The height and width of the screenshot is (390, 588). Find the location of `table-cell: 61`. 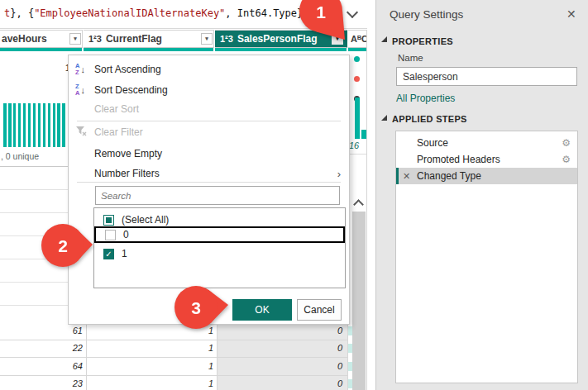

table-cell: 61 is located at coordinates (41, 331).